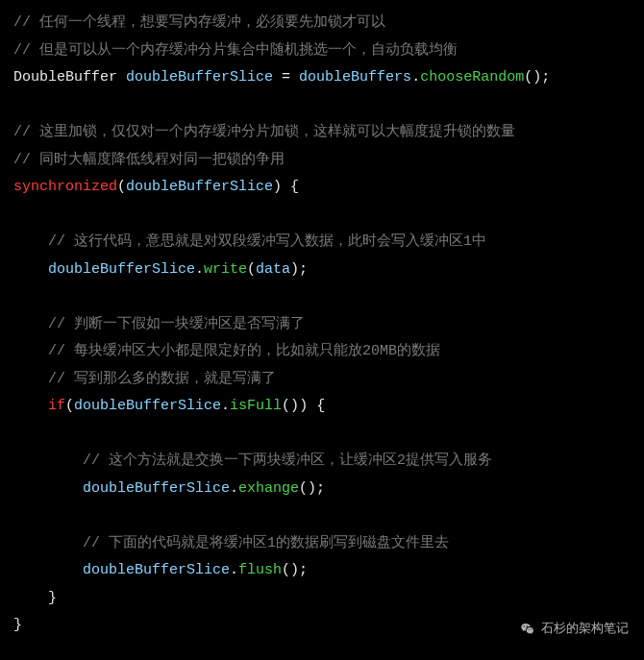 The height and width of the screenshot is (660, 644). What do you see at coordinates (322, 490) in the screenshot?
I see `code-line: doubleBufferSlice.exhange();` at bounding box center [322, 490].